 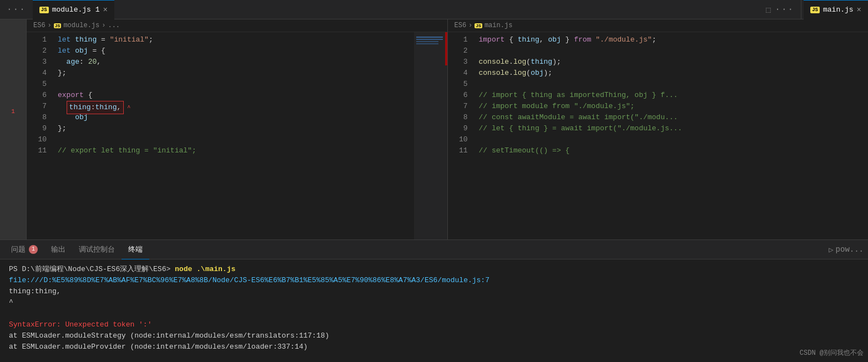 I want to click on debug-label: 调试控制台, so click(x=97, y=249).